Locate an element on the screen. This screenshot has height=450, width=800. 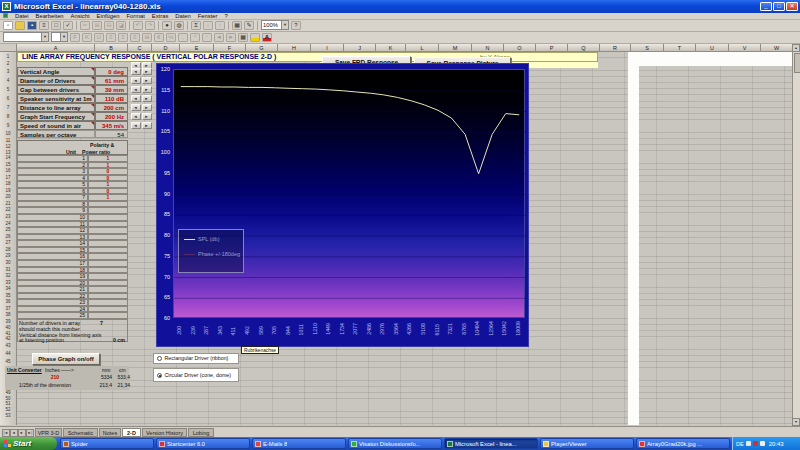
row-header-8: 8 is located at coordinates (8, 116).